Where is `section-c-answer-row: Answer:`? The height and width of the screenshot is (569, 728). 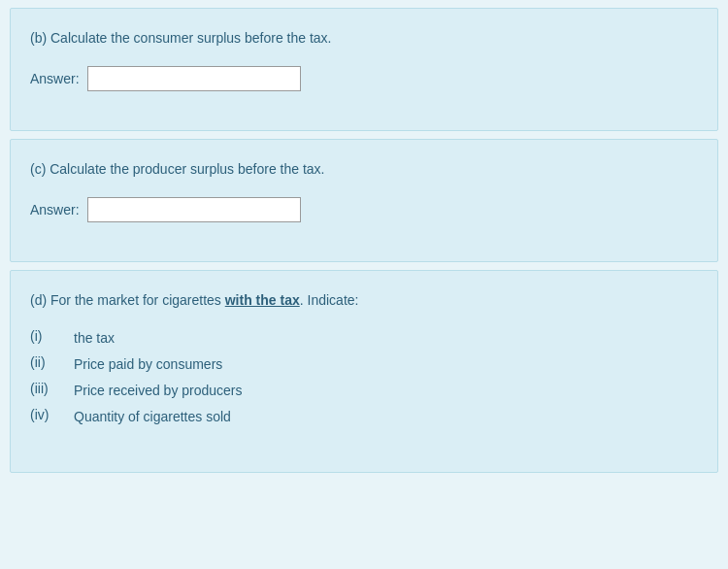
section-c-answer-row: Answer: is located at coordinates (364, 210).